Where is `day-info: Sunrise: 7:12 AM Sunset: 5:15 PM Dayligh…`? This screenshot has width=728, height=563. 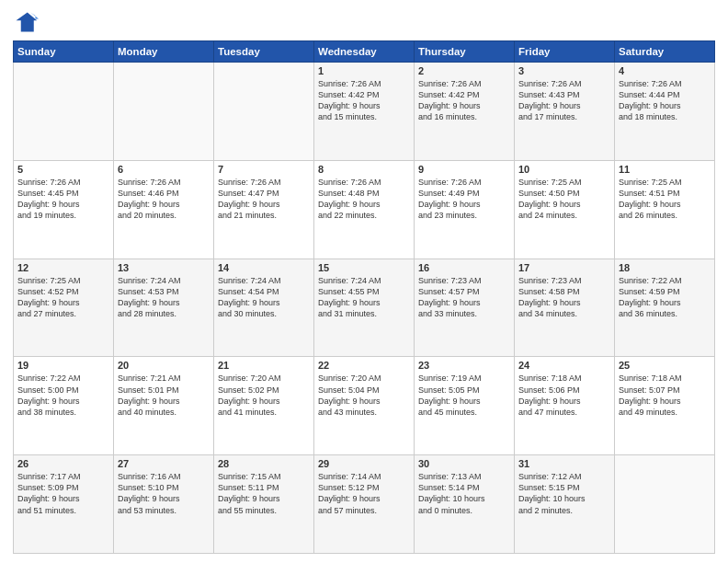
day-info: Sunrise: 7:12 AM Sunset: 5:15 PM Dayligh… is located at coordinates (564, 493).